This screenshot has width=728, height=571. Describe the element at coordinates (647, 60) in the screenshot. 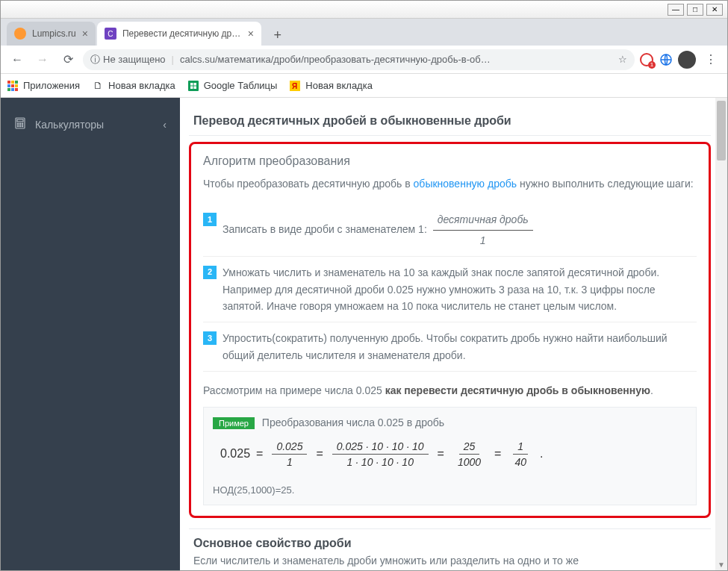

I see `extension-opera-icon: 1` at that location.